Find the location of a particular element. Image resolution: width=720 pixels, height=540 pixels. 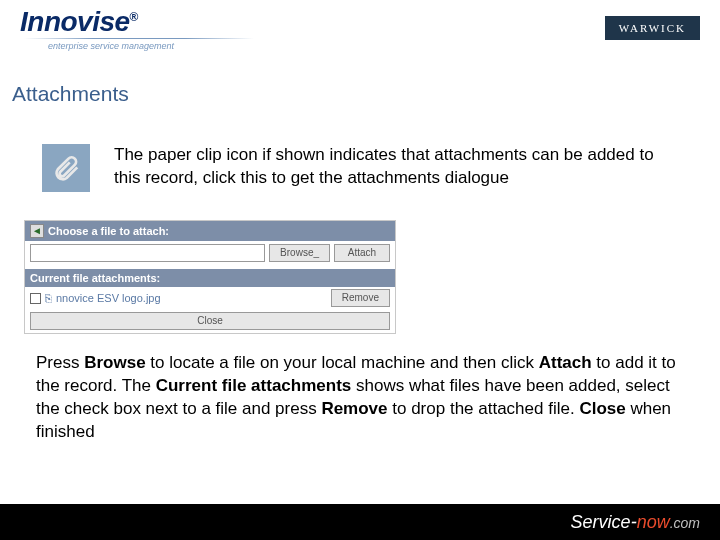

instr-browse: Browse is located at coordinates (114, 362).